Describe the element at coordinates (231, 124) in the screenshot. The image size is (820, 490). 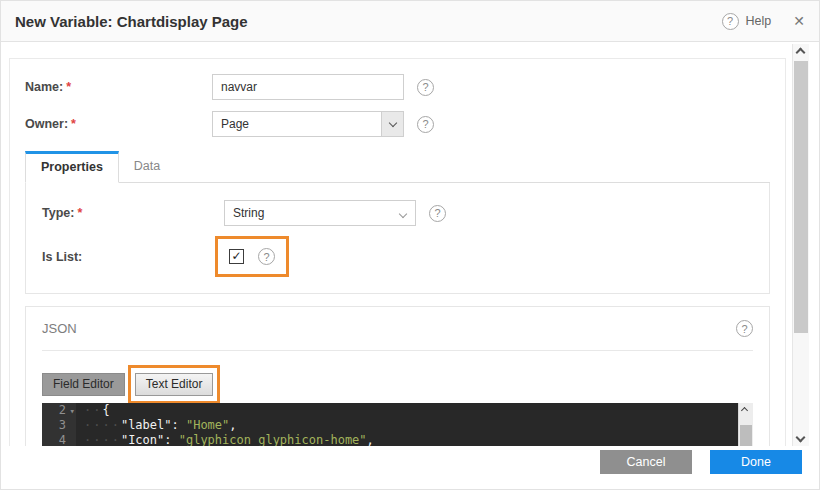
I see `owner-selected-value: Page` at that location.